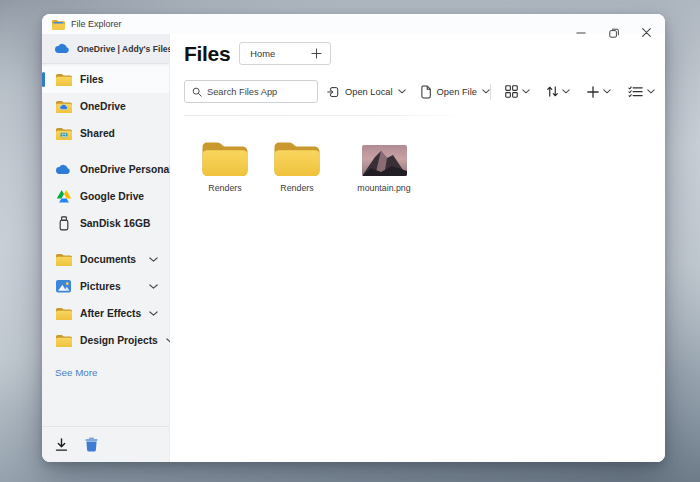 The width and height of the screenshot is (700, 482). What do you see at coordinates (558, 92) in the screenshot?
I see `sort-button` at bounding box center [558, 92].